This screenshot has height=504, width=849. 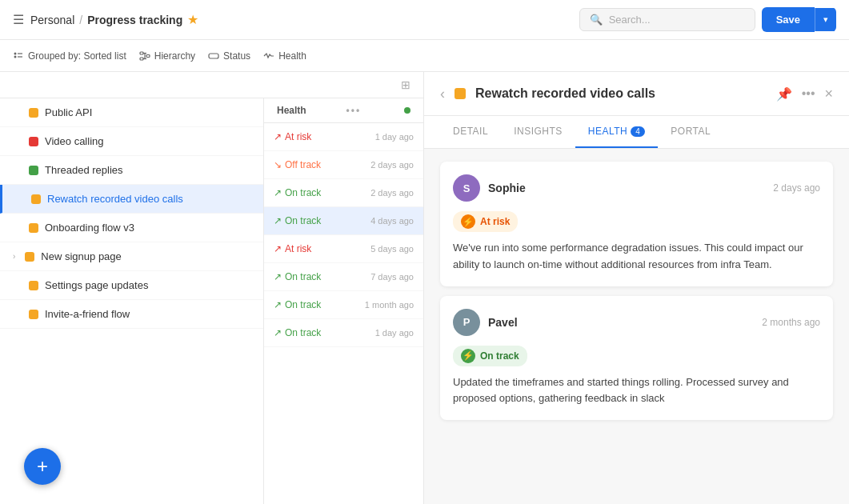 I want to click on save-button: Save, so click(x=788, y=19).